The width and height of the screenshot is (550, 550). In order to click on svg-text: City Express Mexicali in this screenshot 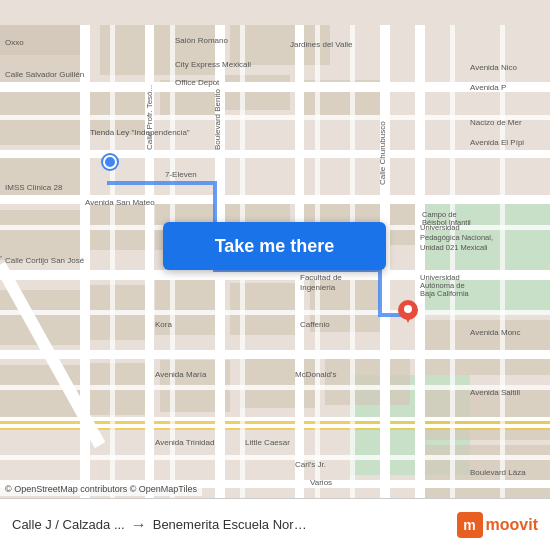, I will do `click(213, 64)`.